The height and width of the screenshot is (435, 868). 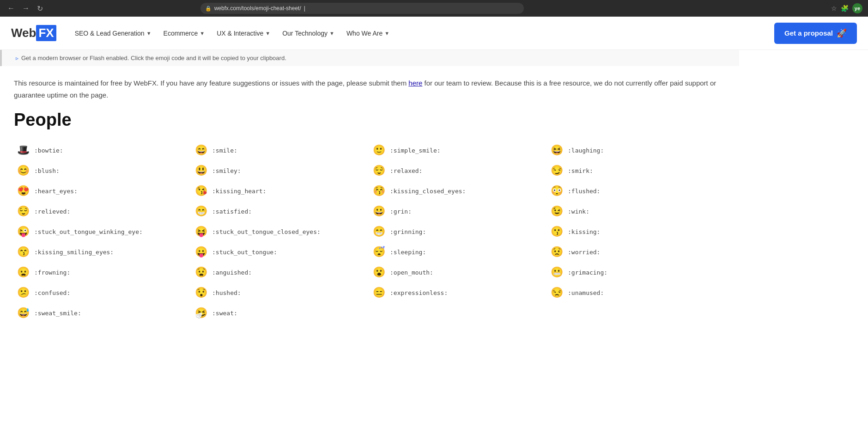 I want to click on emoji-item: 😦 :frowning:, so click(x=103, y=272).